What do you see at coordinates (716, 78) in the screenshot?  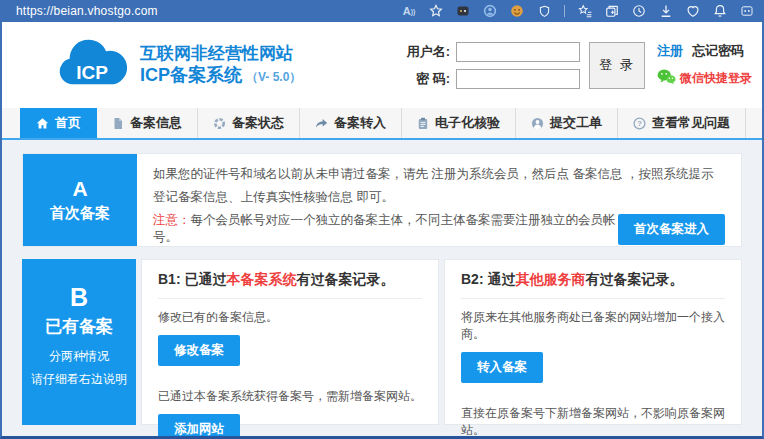 I see `wechat-login-label: 微信快捷登录` at bounding box center [716, 78].